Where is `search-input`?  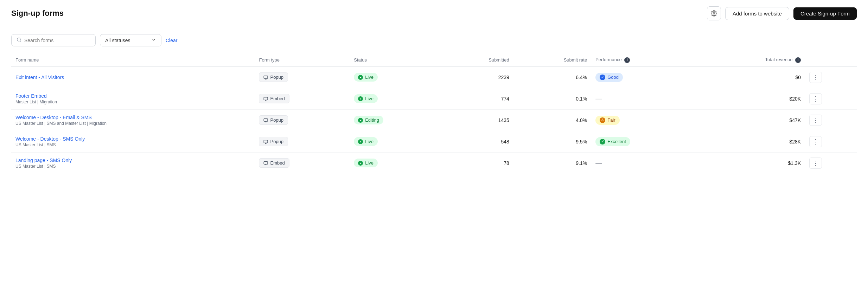 search-input is located at coordinates (57, 40).